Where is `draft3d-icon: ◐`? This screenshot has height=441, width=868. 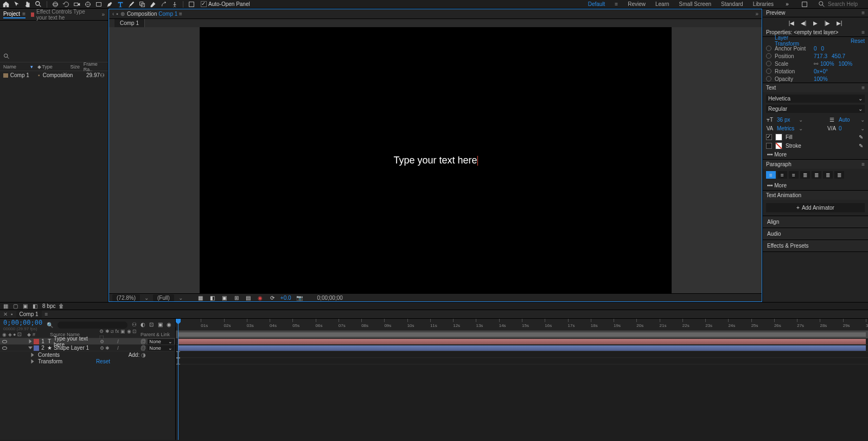 draft3d-icon: ◐ is located at coordinates (144, 325).